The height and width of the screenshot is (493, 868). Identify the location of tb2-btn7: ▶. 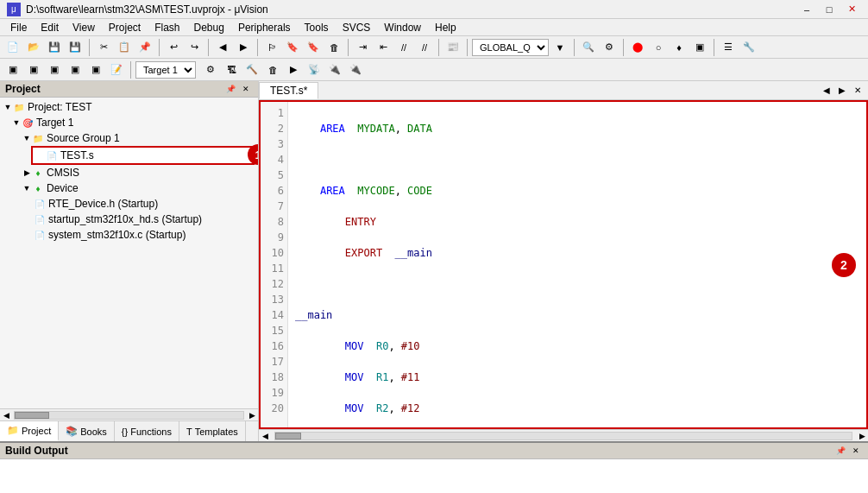
(293, 70).